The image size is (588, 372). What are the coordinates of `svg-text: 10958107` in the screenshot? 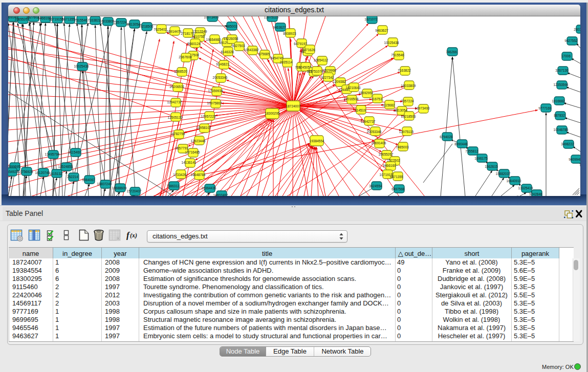 It's located at (204, 128).